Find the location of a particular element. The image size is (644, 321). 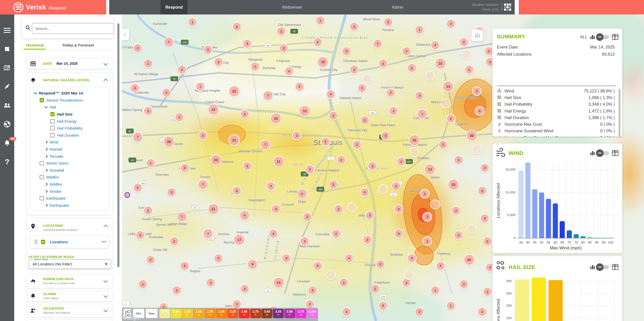

map-marker: 20 is located at coordinates (472, 136).